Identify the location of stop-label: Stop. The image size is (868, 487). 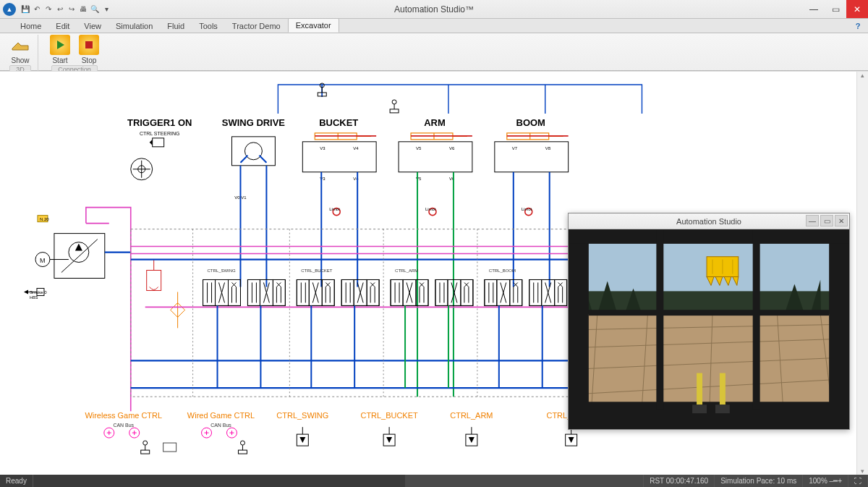
(90, 61).